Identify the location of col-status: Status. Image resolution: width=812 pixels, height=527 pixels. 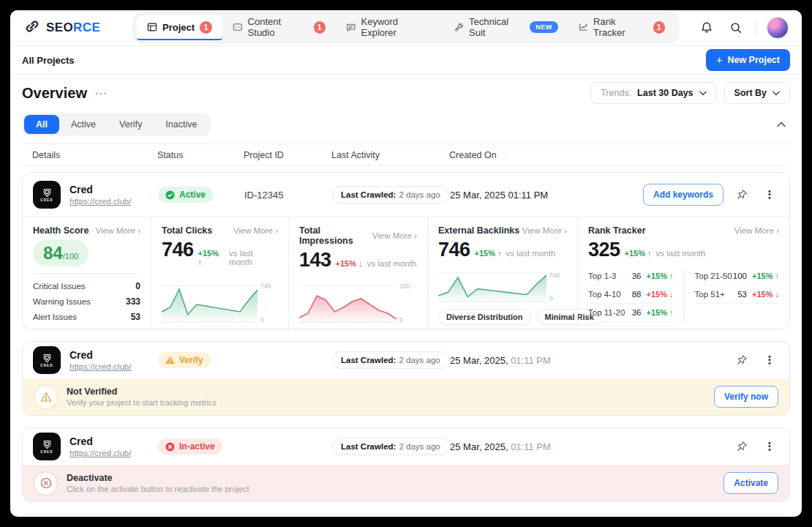
(200, 155).